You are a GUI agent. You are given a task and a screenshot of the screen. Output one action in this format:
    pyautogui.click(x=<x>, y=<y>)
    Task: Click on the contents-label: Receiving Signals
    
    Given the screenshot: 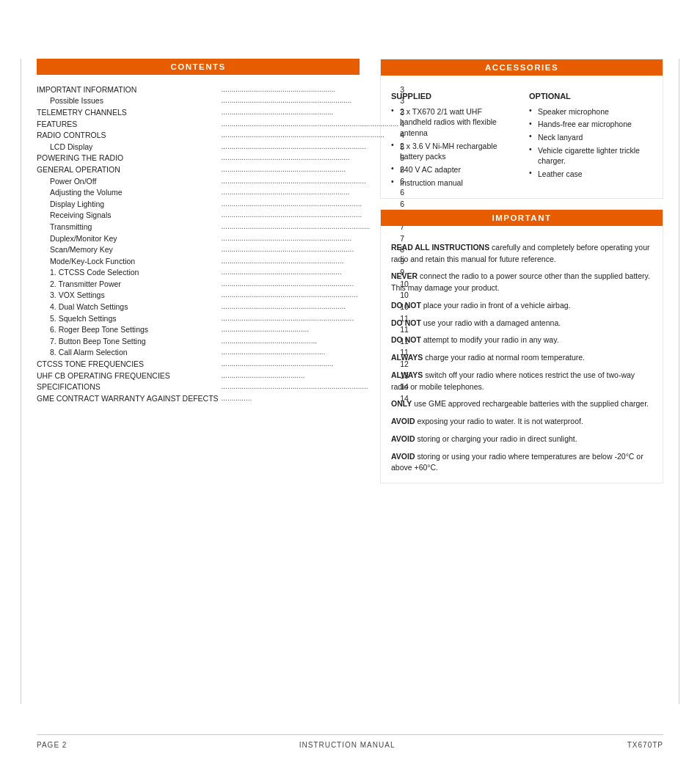 What is the action you would take?
    pyautogui.click(x=129, y=216)
    